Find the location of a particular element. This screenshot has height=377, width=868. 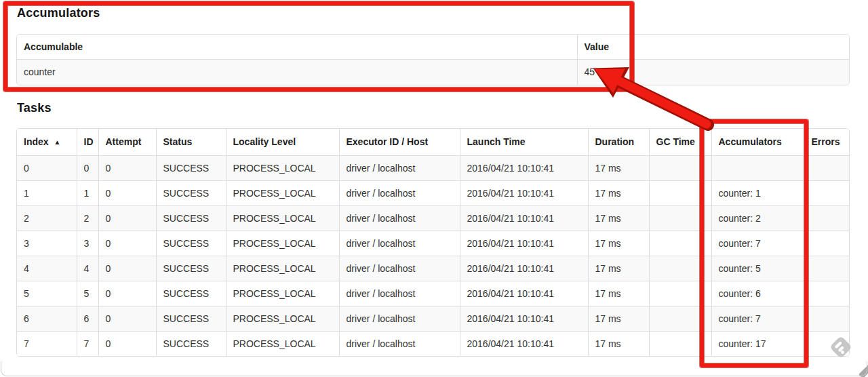

column-header-accumulable: Accumulable is located at coordinates (297, 47).